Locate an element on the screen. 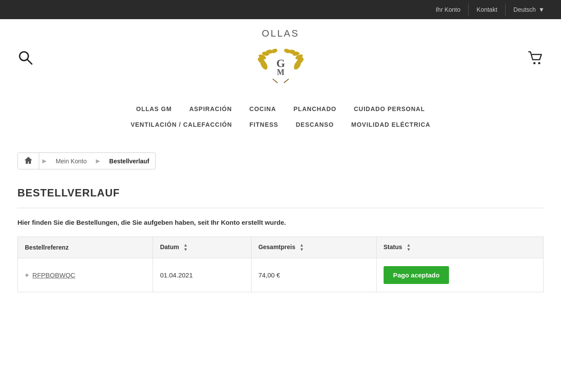 The height and width of the screenshot is (392, 561). nav-row-1: OLLAS GM ASPIRACIÓN COCINA PLANCHADO CUI… is located at coordinates (281, 109).